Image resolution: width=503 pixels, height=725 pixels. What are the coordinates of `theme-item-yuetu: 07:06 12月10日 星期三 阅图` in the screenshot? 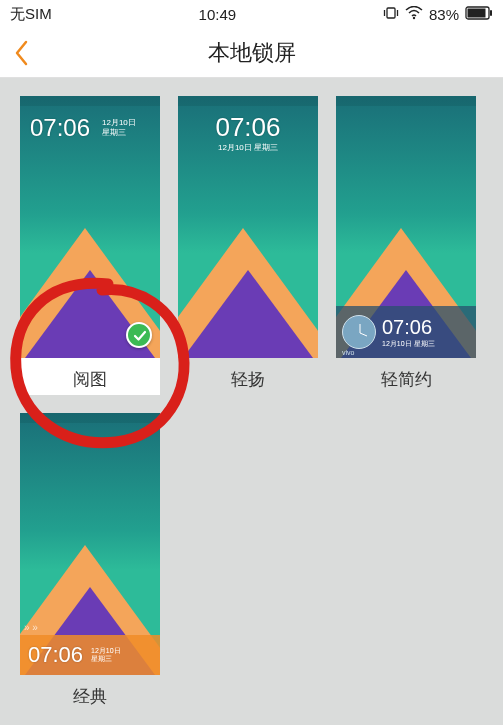 It's located at (90, 246).